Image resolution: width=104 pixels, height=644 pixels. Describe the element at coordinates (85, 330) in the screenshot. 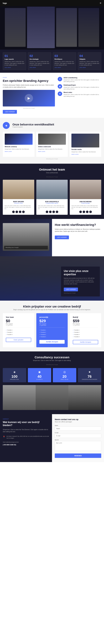

I see `pricing-card-3: Bedrijf $59 Per maand 11 gebruiker Funct…` at that location.